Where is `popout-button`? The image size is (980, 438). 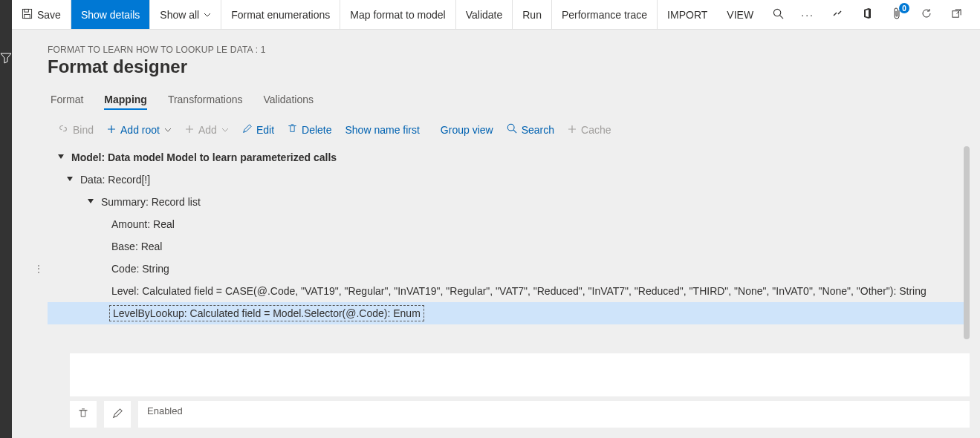
popout-button is located at coordinates (956, 15).